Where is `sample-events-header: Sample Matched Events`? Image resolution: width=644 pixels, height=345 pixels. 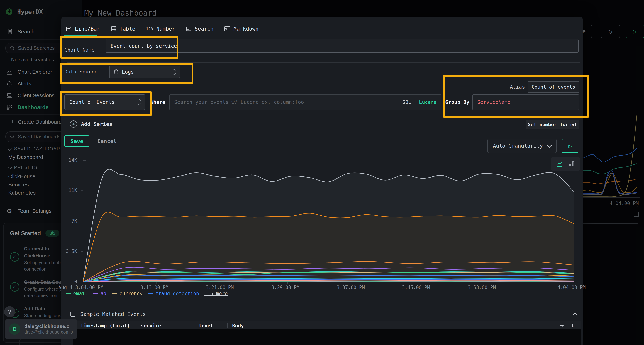
sample-events-header: Sample Matched Events is located at coordinates (108, 314).